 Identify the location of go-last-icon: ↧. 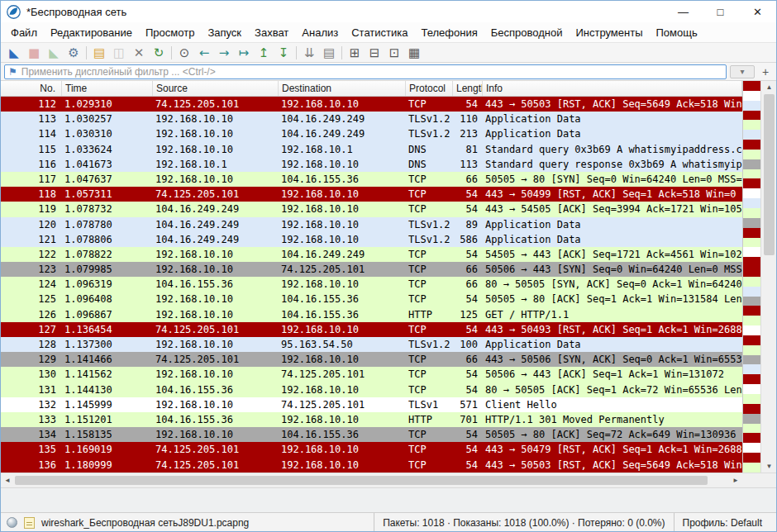
(284, 53).